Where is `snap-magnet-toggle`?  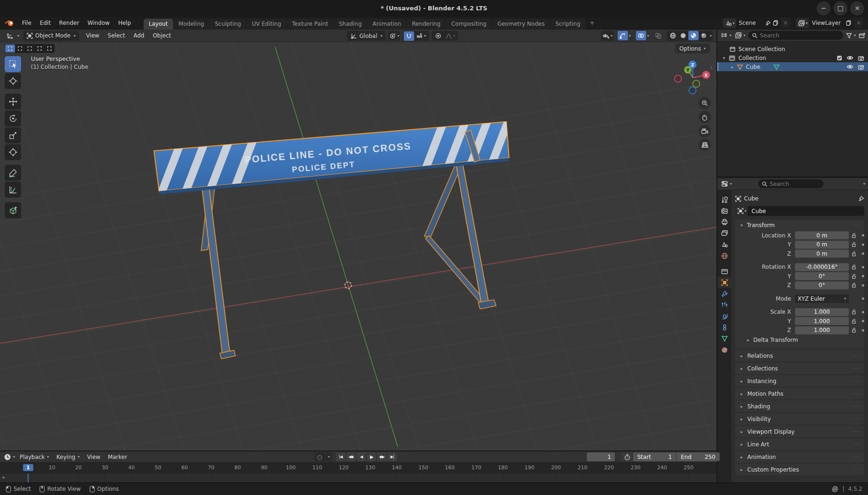
snap-magnet-toggle is located at coordinates (409, 36).